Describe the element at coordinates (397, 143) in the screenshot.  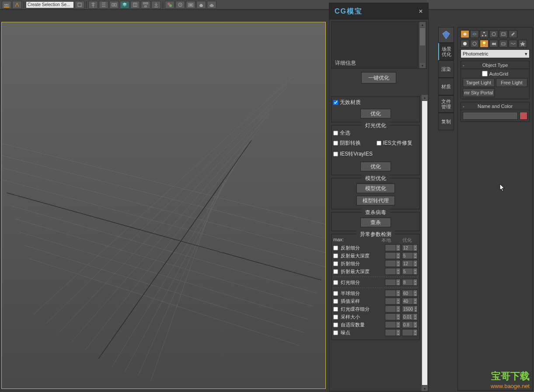
I see `ies-fix-check: IES文件修复` at that location.